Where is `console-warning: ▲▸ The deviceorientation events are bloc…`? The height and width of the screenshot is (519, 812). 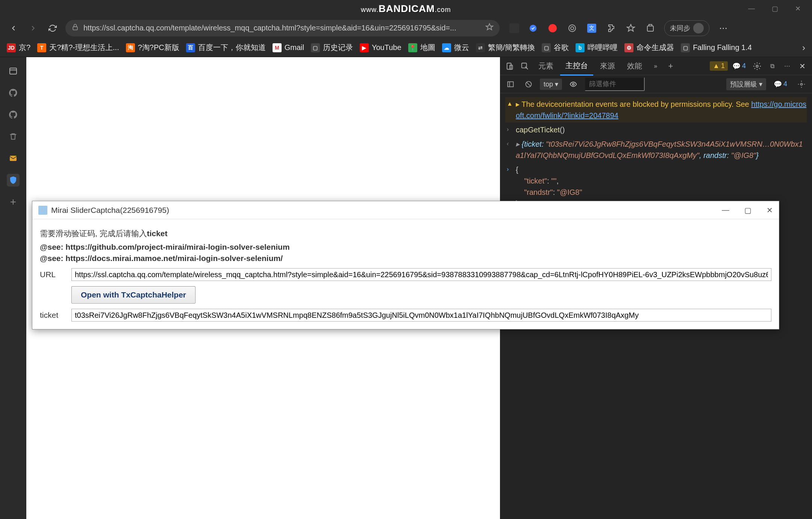
console-warning: ▲▸ The deviceorientation events are bloc… is located at coordinates (656, 110).